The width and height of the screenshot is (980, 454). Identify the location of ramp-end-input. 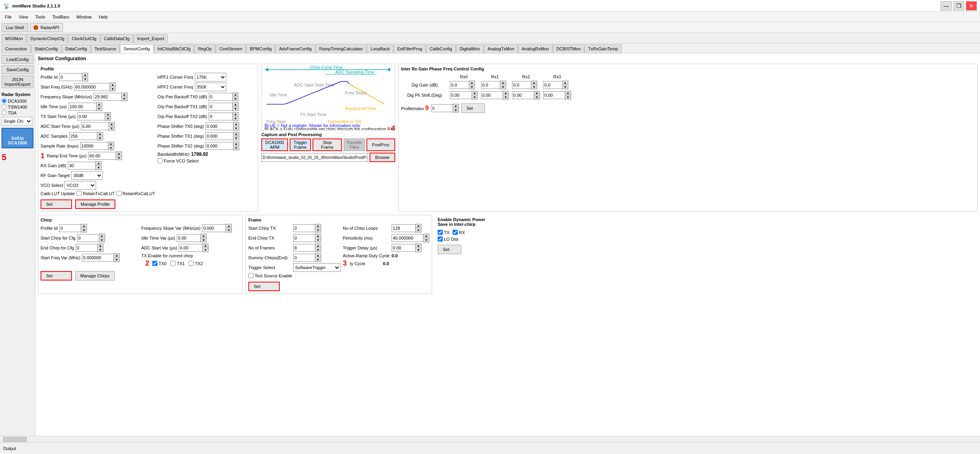
(102, 156).